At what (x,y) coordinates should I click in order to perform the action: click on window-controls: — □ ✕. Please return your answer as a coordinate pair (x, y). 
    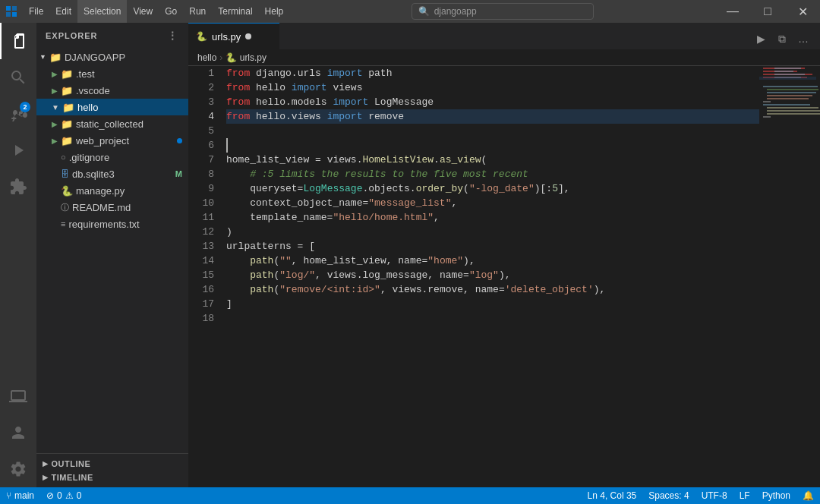
    Looking at the image, I should click on (768, 11).